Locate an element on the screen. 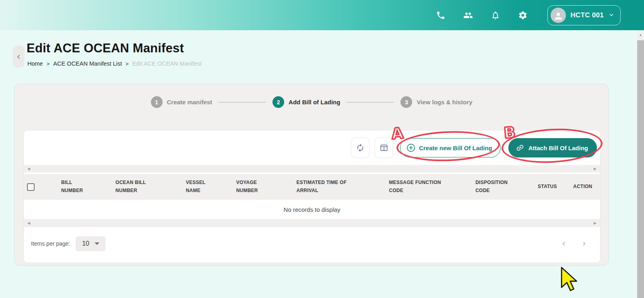  items-per-page-label: Items per page: is located at coordinates (51, 244).